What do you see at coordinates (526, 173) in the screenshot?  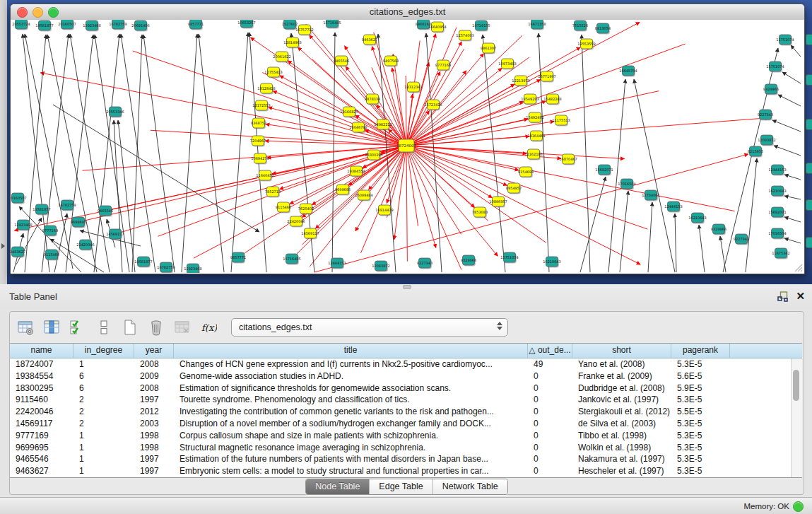 I see `network-node: 9154693` at bounding box center [526, 173].